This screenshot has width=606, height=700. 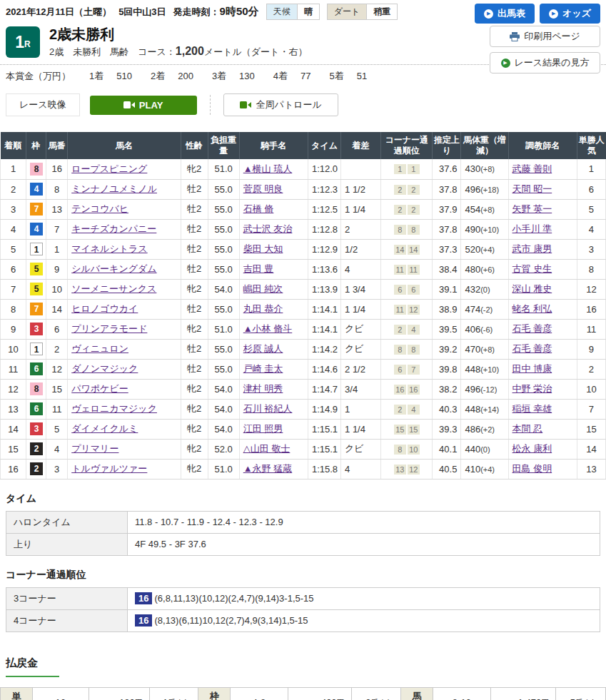 What do you see at coordinates (14, 189) in the screenshot?
I see `finish-position: 2` at bounding box center [14, 189].